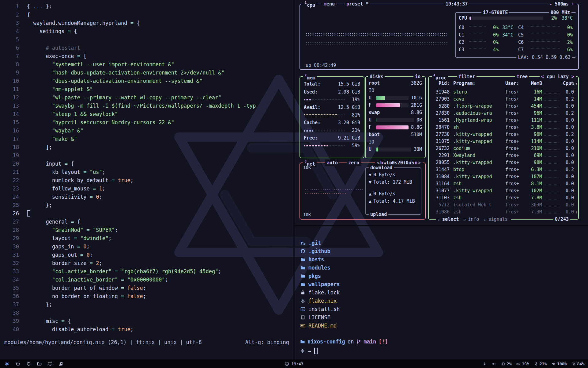  Describe the element at coordinates (467, 77) in the screenshot. I see `filter-button: filter` at that location.